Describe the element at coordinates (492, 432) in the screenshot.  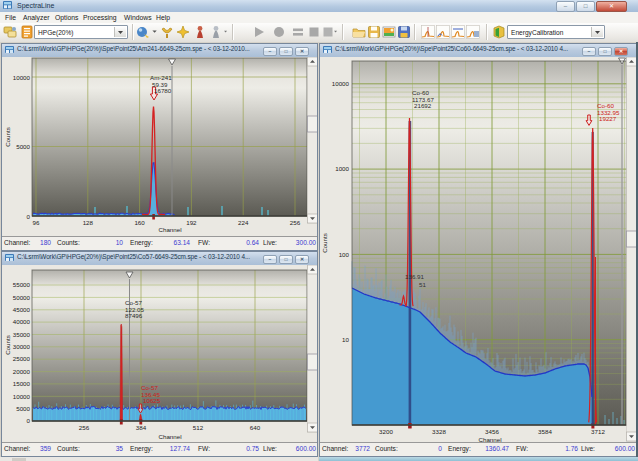
I see `svg-text: 3456` at that location.